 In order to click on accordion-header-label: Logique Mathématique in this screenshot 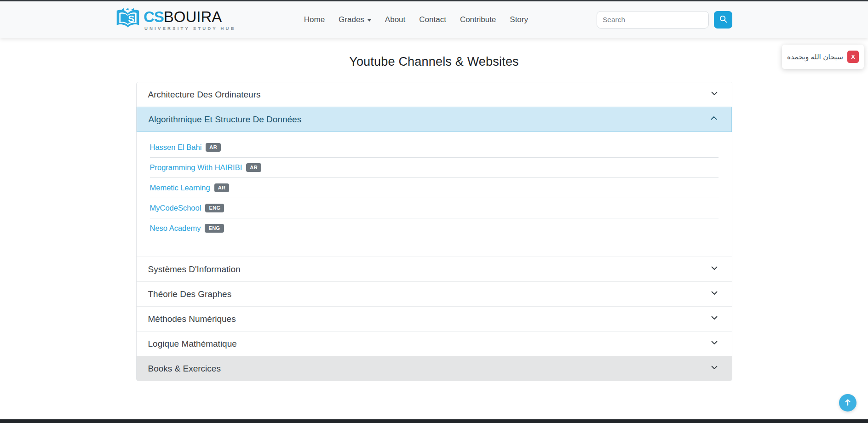, I will do `click(192, 344)`.